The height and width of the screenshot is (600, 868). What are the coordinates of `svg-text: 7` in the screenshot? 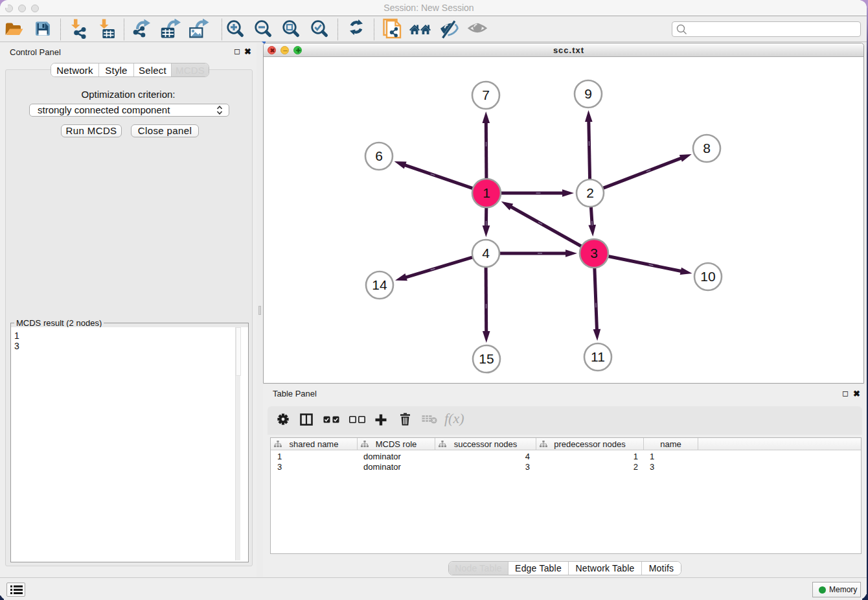 It's located at (486, 95).